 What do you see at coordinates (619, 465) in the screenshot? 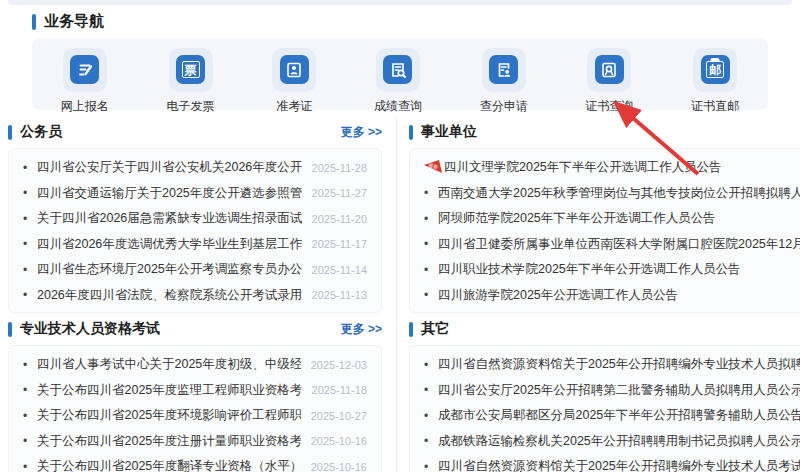
I see `news-title-link: 四川省自然资源资料馆关于2025年公开招聘编外专业技术人员考试总...` at bounding box center [619, 465].